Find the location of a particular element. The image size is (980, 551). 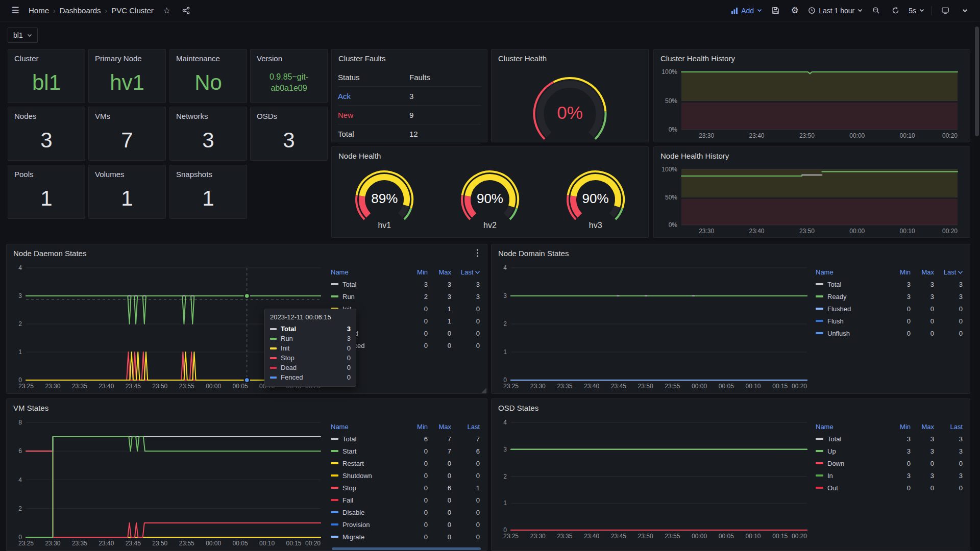

panel-menu-icon is located at coordinates (478, 253).